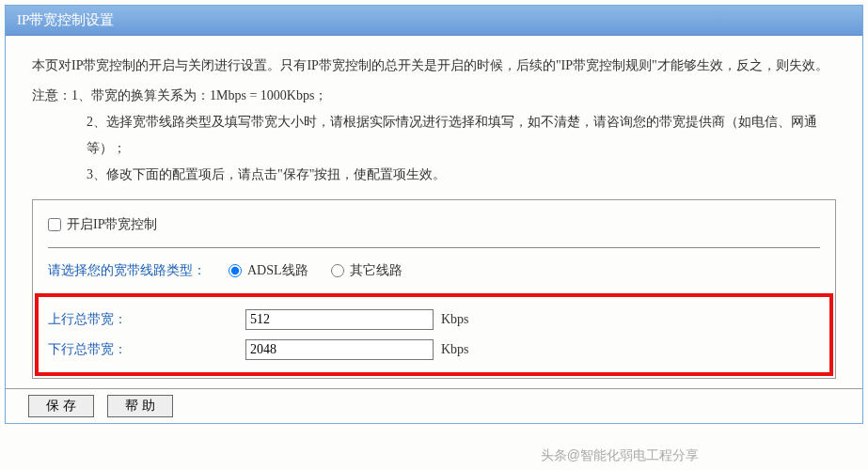  What do you see at coordinates (434, 175) in the screenshot?
I see `note-line-3: 3、修改下面的配置项后，请点击"保存"按扭，使配置项生效。` at bounding box center [434, 175].